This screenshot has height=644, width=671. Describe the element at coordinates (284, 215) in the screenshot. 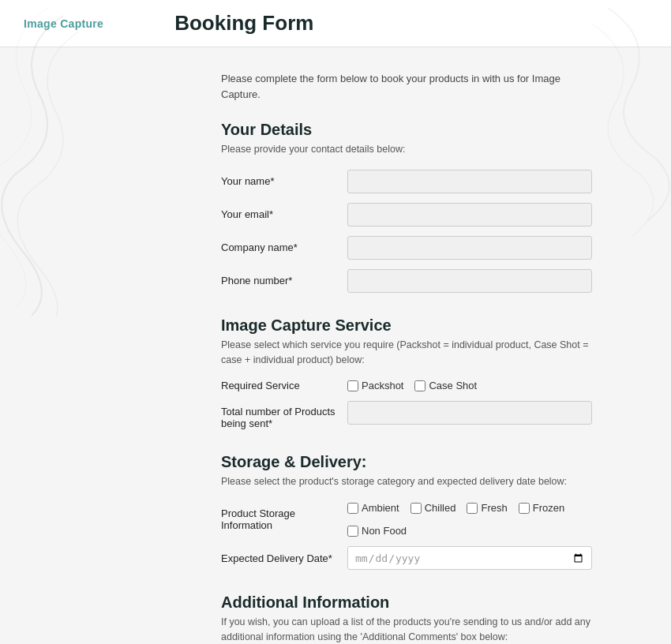

I see `email-label: Your email*` at that location.